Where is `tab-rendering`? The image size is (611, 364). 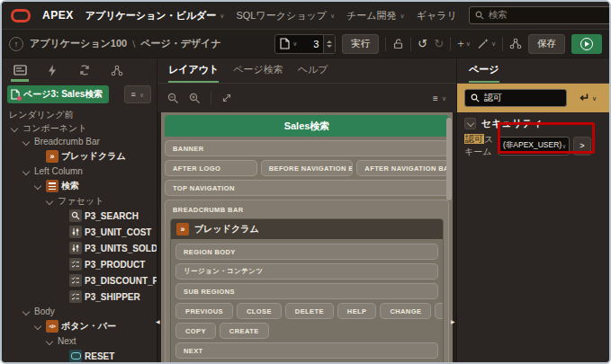 tab-rendering is located at coordinates (20, 70).